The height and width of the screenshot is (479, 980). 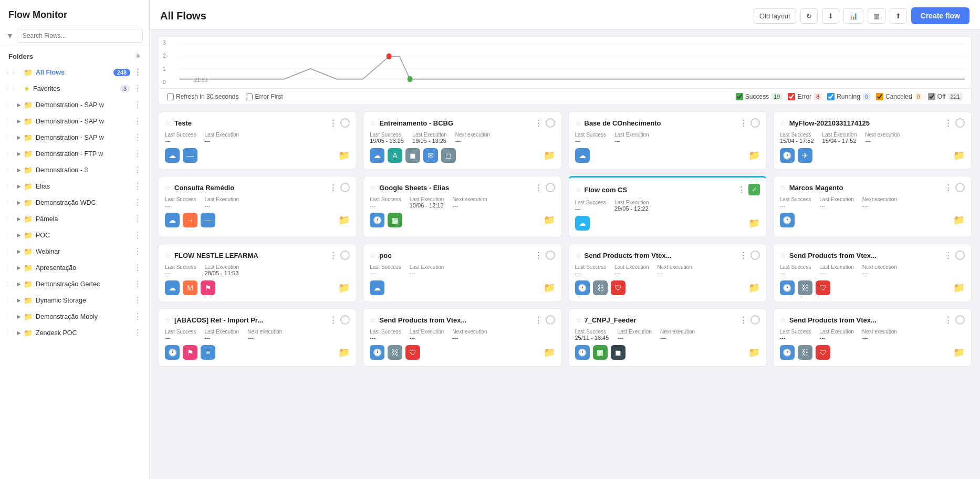 What do you see at coordinates (75, 186) in the screenshot?
I see `sidebar-item-elias: ⋮⋮ ▶ 📁 Elias ⋮` at bounding box center [75, 186].